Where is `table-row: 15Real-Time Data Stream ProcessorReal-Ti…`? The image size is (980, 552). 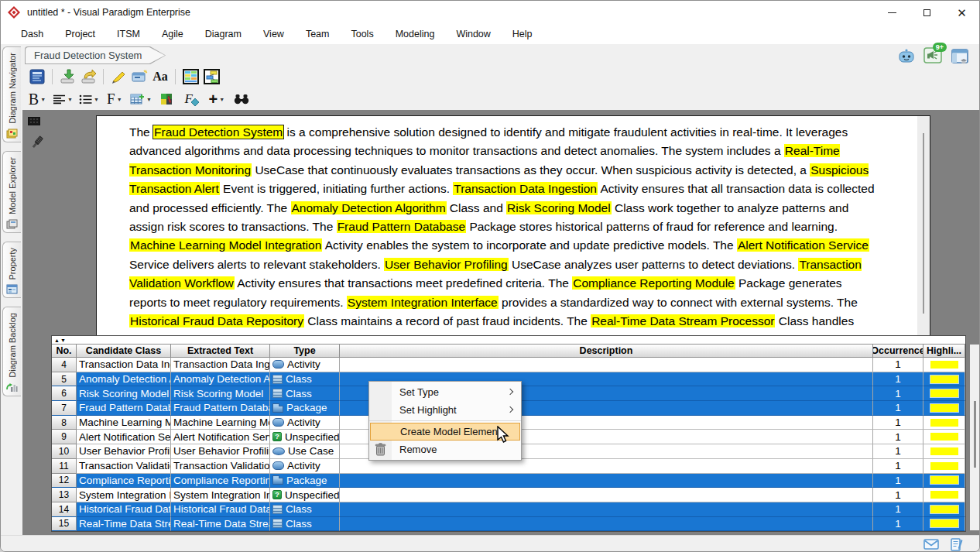
table-row: 15Real-Time Data Stream ProcessorReal-Ti… is located at coordinates (509, 525).